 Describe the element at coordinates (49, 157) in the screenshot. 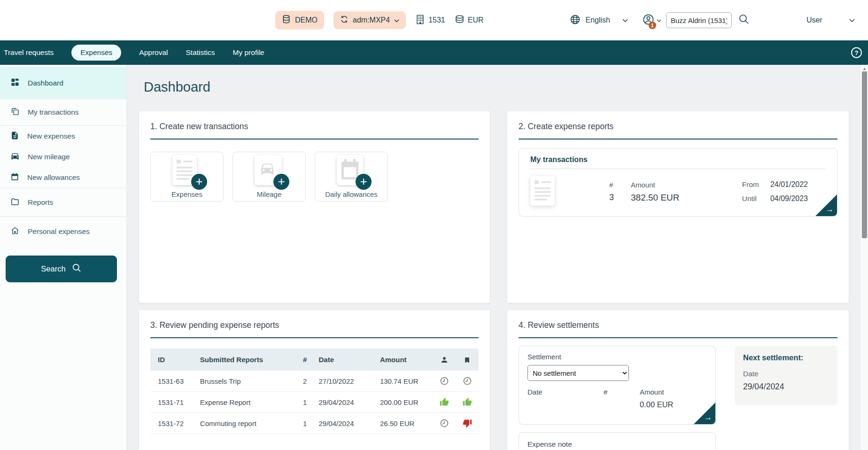

I see `sidebar-item-label: New mileage` at that location.